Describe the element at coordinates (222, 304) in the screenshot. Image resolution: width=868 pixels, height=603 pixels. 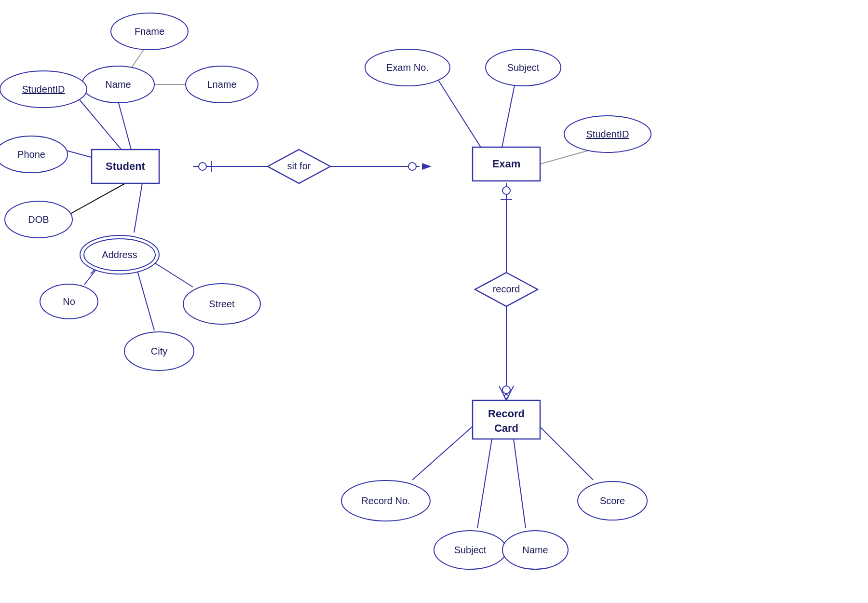
I see `attr-street-label: Street` at that location.